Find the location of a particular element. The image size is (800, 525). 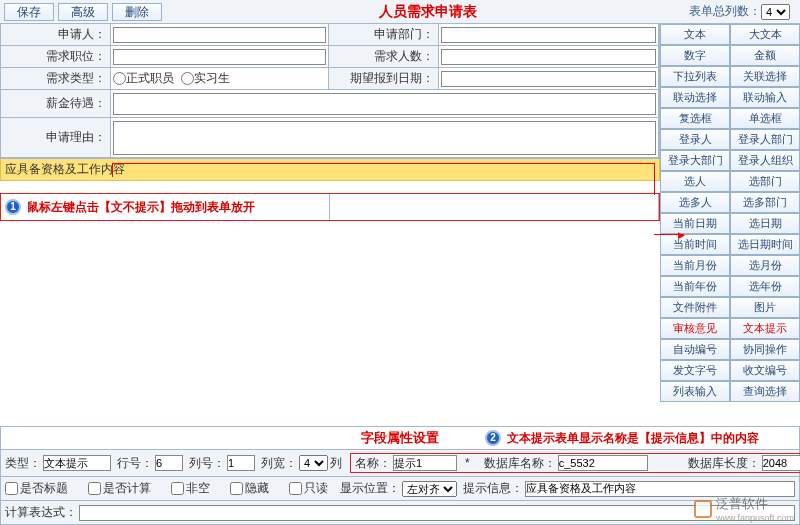

palette-item: 选人 is located at coordinates (695, 182).